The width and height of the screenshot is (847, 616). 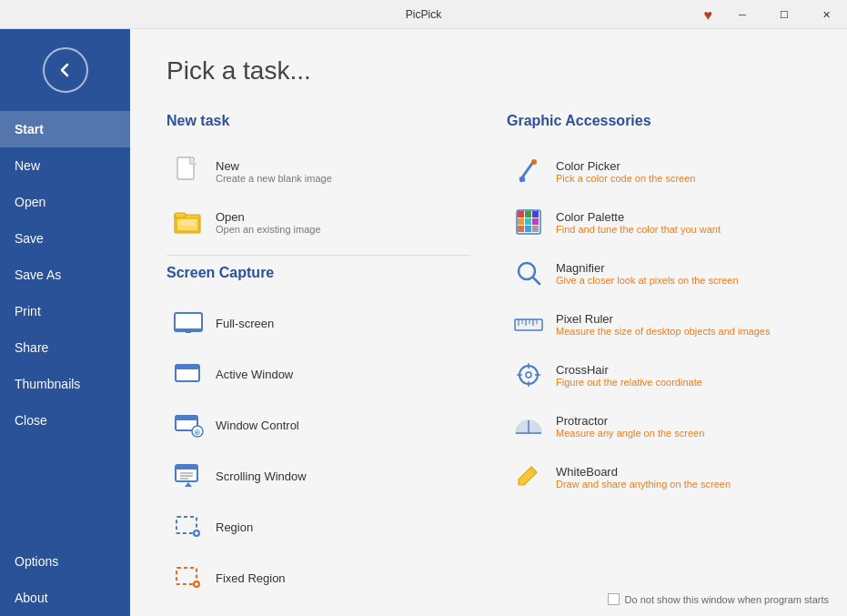 What do you see at coordinates (318, 611) in the screenshot?
I see `freehand-item: FreeHand` at bounding box center [318, 611].